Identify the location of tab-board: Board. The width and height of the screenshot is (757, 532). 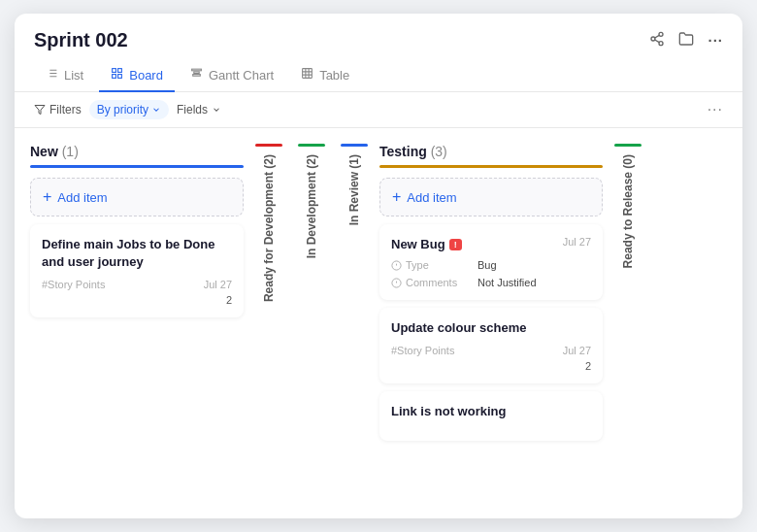
(137, 76).